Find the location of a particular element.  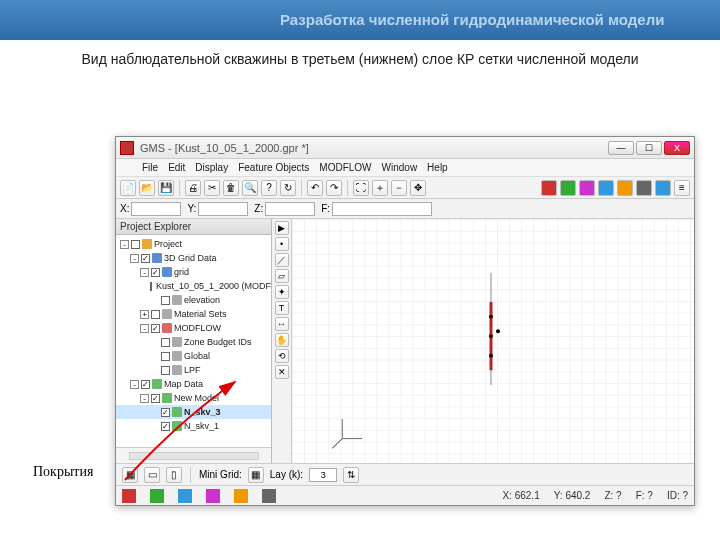

hand-tool-icon: ✋ is located at coordinates (282, 340).